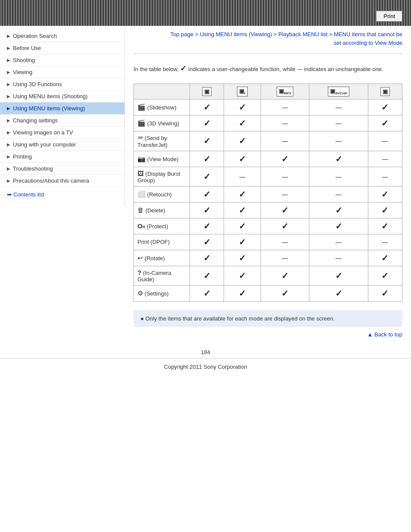 The image size is (411, 532). What do you see at coordinates (33, 169) in the screenshot?
I see `sidebar-item-label: Troubleshooting` at bounding box center [33, 169].